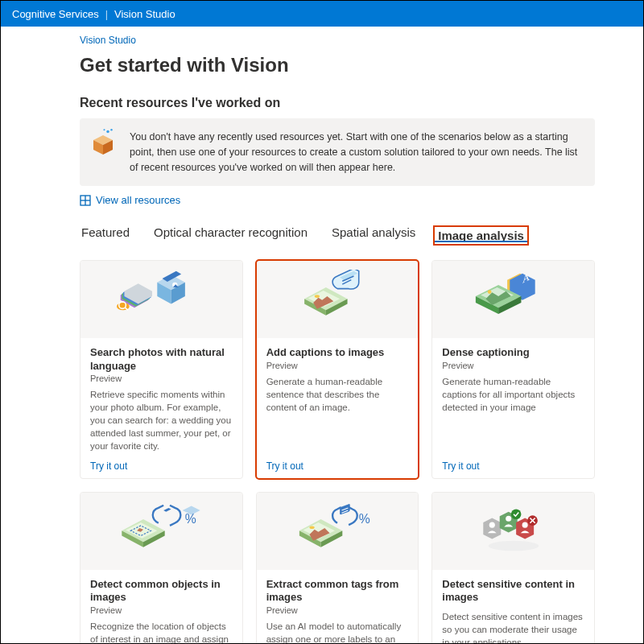 This screenshot has height=644, width=644. What do you see at coordinates (353, 152) in the screenshot?
I see `recent-empty-text: You don't have any recently used resourc…` at bounding box center [353, 152].